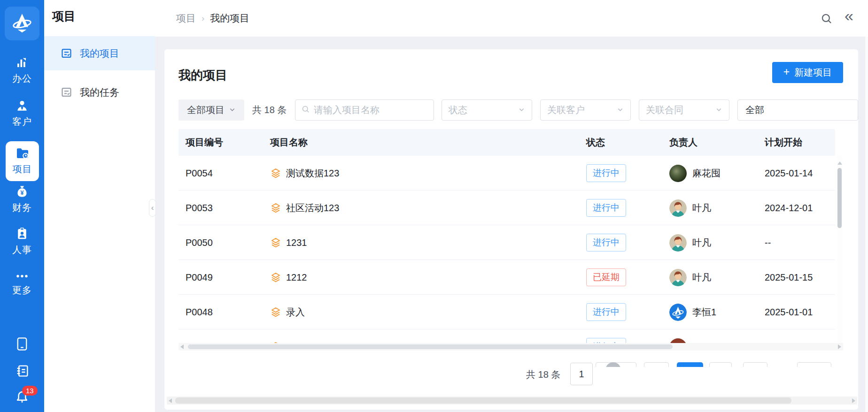 This screenshot has height=412, width=868. What do you see at coordinates (714, 173) in the screenshot?
I see `owner-cell: 麻花囤` at bounding box center [714, 173].